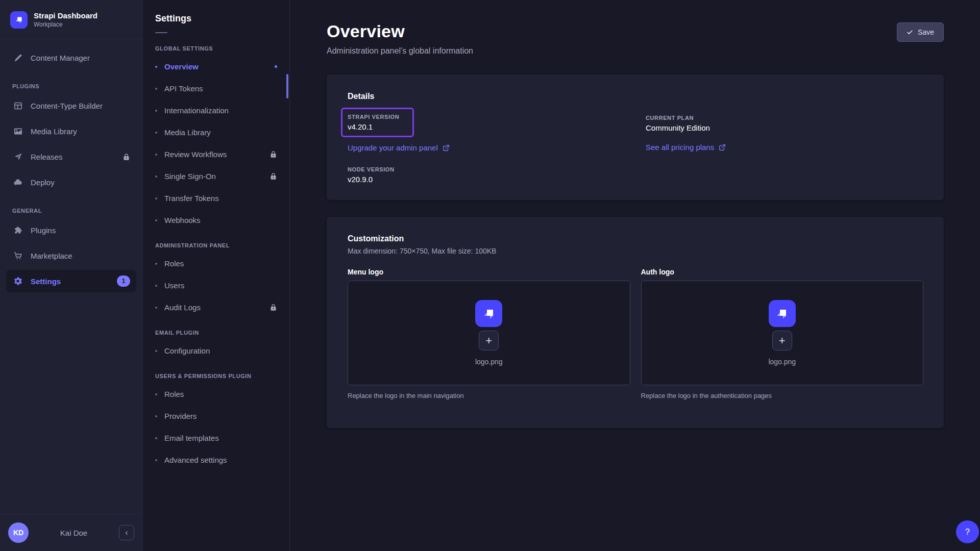 The image size is (980, 551). Describe the element at coordinates (968, 532) in the screenshot. I see `help-button: ?` at that location.